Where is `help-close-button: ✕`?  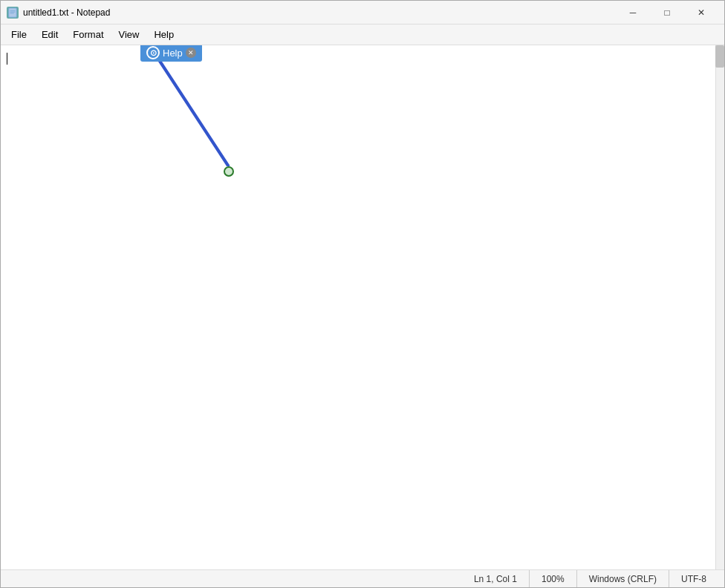 help-close-button: ✕ is located at coordinates (191, 53).